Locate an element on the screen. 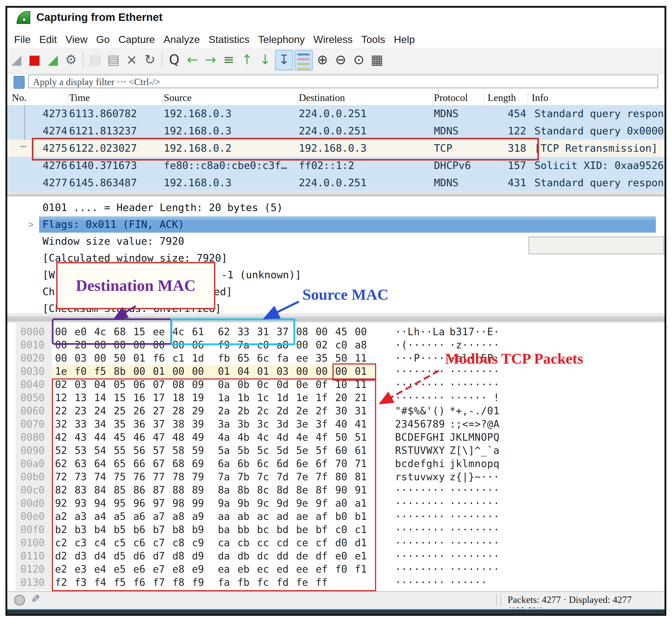 This screenshot has width=672, height=619. column-header-source: Source is located at coordinates (178, 98).